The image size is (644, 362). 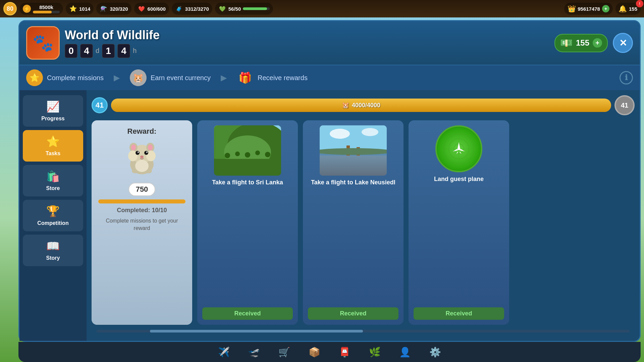 I want to click on coins-icon: 👑, so click(x=572, y=9).